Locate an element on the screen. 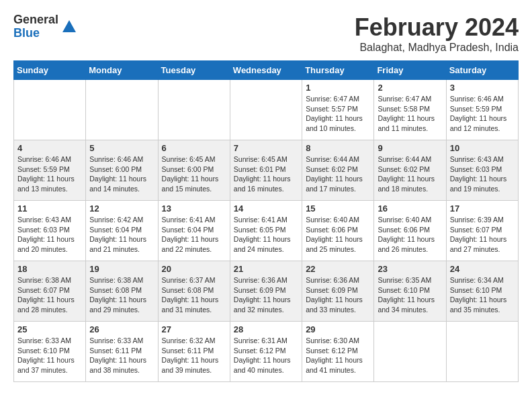  day-info: Sunrise: 6:38 AM Sunset: 6:08 PM Dayligh… is located at coordinates (122, 295).